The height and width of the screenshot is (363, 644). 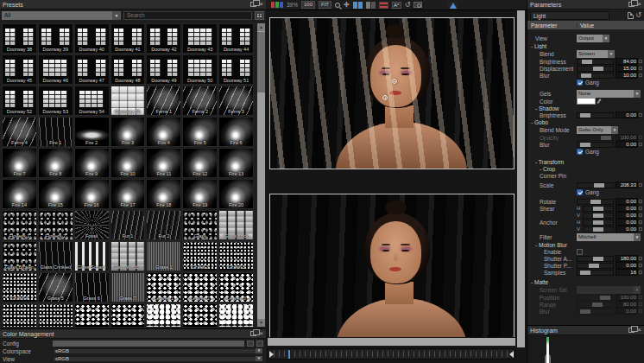 What do you see at coordinates (19, 287) in the screenshot?
I see `preset-tile-grass-4: Grass 4` at bounding box center [19, 287].